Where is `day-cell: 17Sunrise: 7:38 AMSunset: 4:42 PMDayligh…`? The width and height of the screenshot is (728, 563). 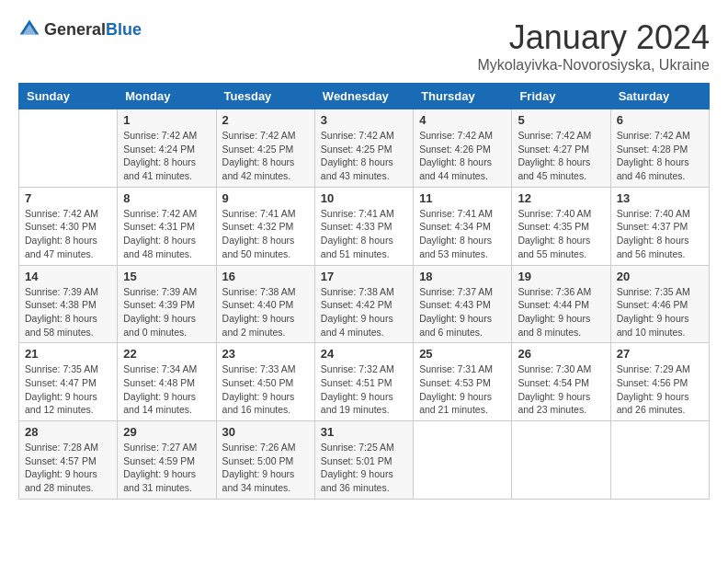
day-cell: 17Sunrise: 7:38 AMSunset: 4:42 PMDayligh… is located at coordinates (364, 304).